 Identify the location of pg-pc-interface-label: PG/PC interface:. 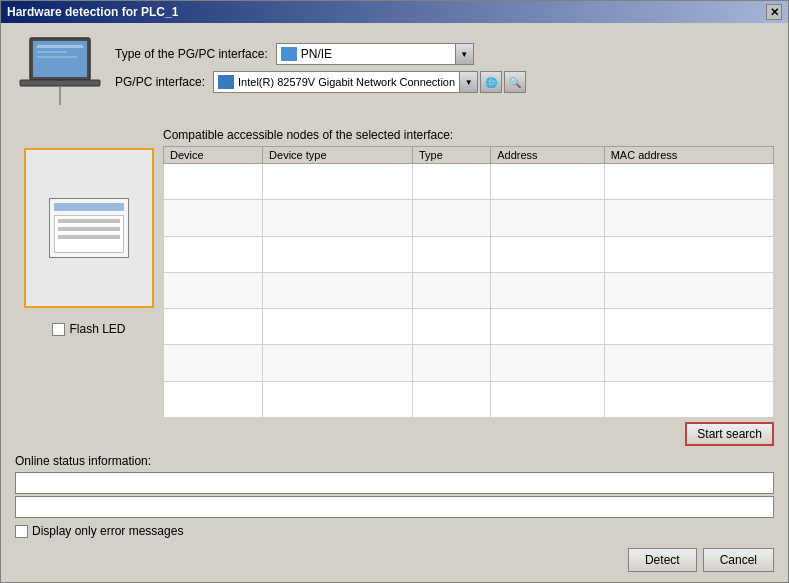
(160, 82).